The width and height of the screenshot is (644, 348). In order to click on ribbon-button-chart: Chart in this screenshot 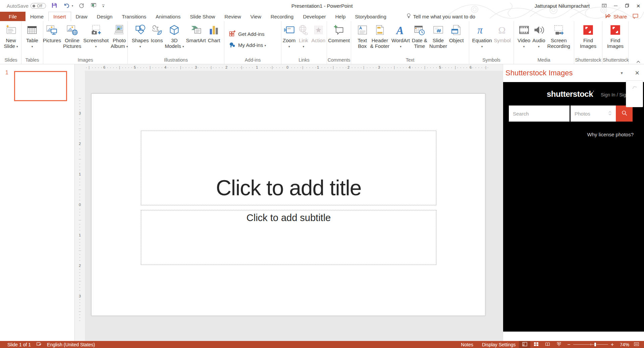, I will do `click(214, 32)`.